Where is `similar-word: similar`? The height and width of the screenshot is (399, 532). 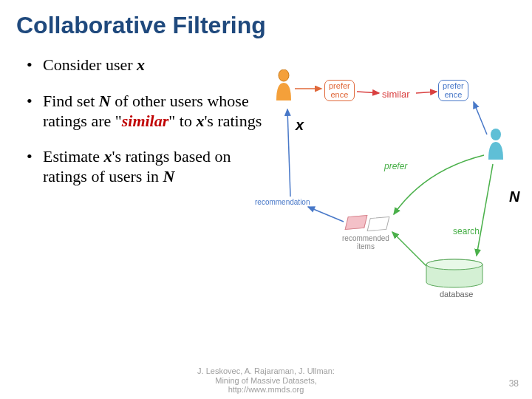 similar-word: similar is located at coordinates (146, 121).